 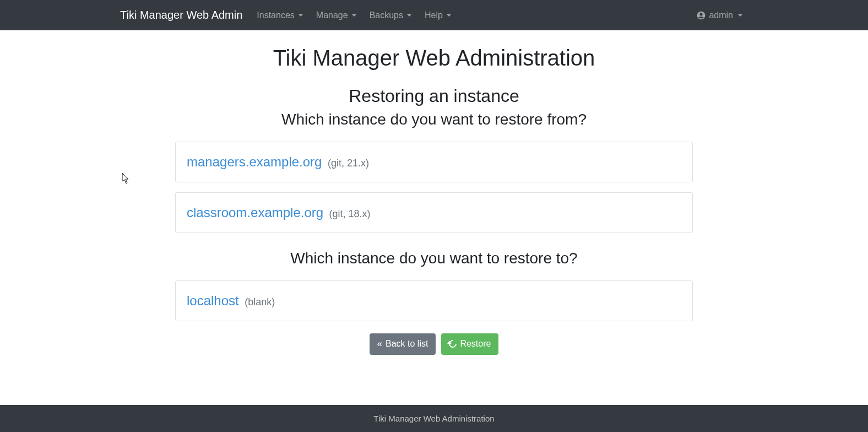 I want to click on double-chevron-left-icon, so click(x=380, y=344).